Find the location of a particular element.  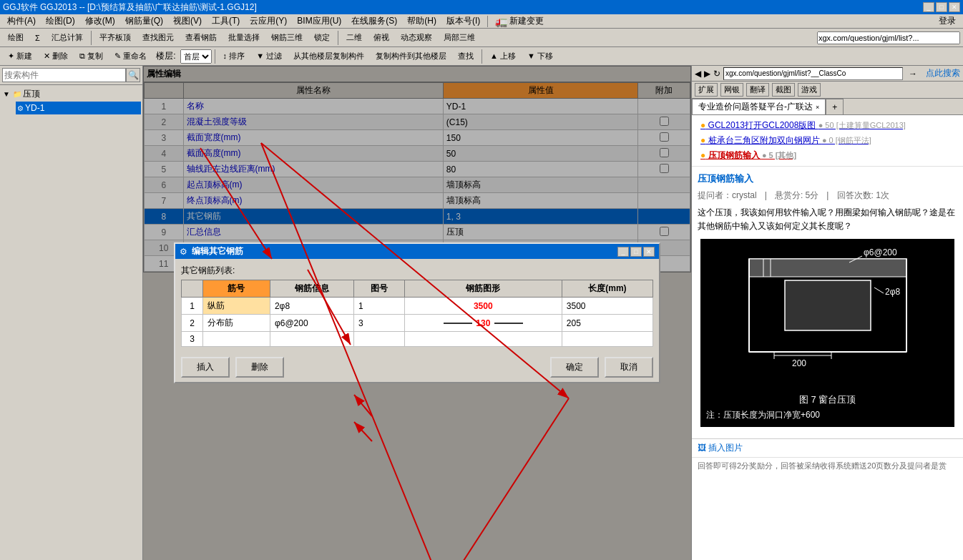

btn-screenshot: 截图 is located at coordinates (783, 90).